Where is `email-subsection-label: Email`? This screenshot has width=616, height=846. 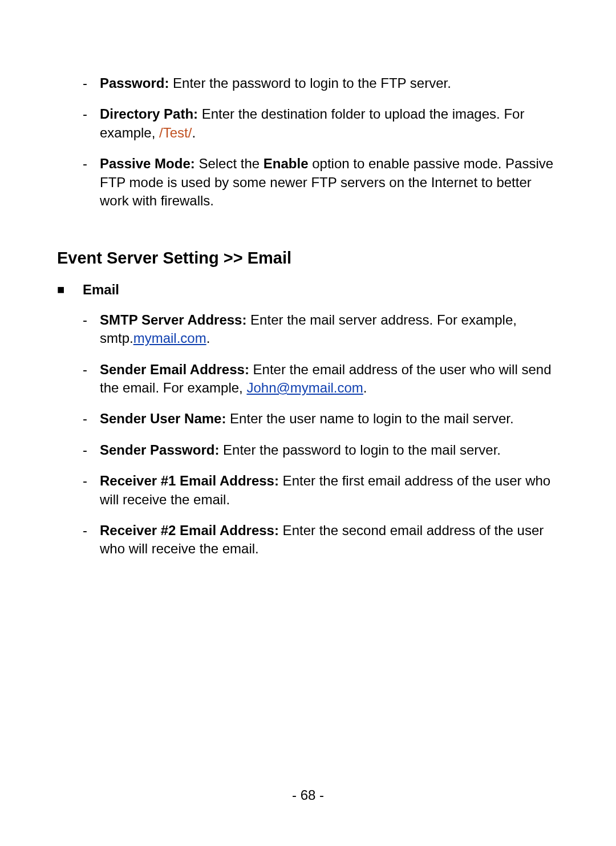 email-subsection-label: Email is located at coordinates (308, 290).